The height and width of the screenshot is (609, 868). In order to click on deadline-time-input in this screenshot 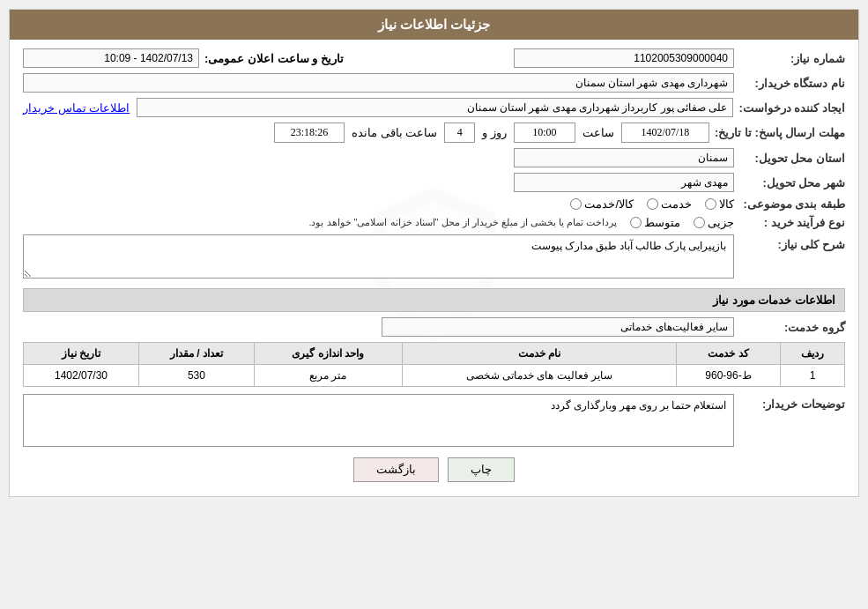, I will do `click(545, 132)`.